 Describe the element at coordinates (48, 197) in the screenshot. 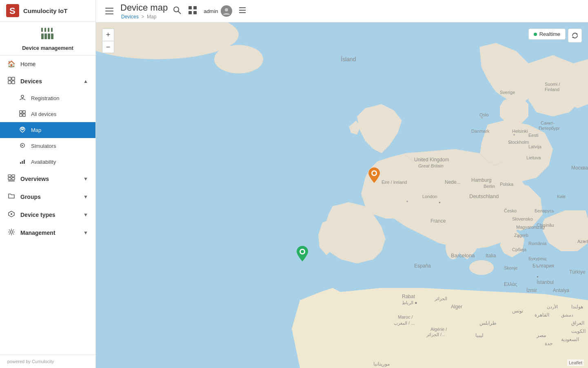

I see `sidebar-section-groups: Groups ▼` at that location.